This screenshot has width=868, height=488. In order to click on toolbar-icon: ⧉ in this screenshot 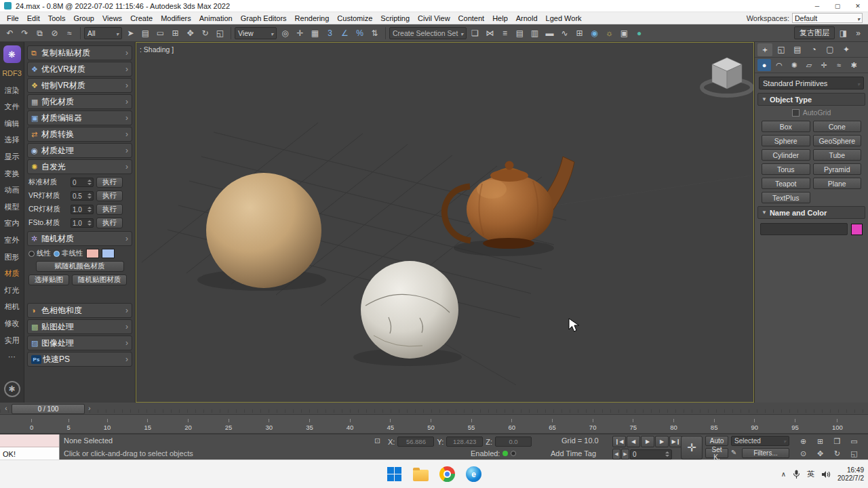, I will do `click(39, 33)`.